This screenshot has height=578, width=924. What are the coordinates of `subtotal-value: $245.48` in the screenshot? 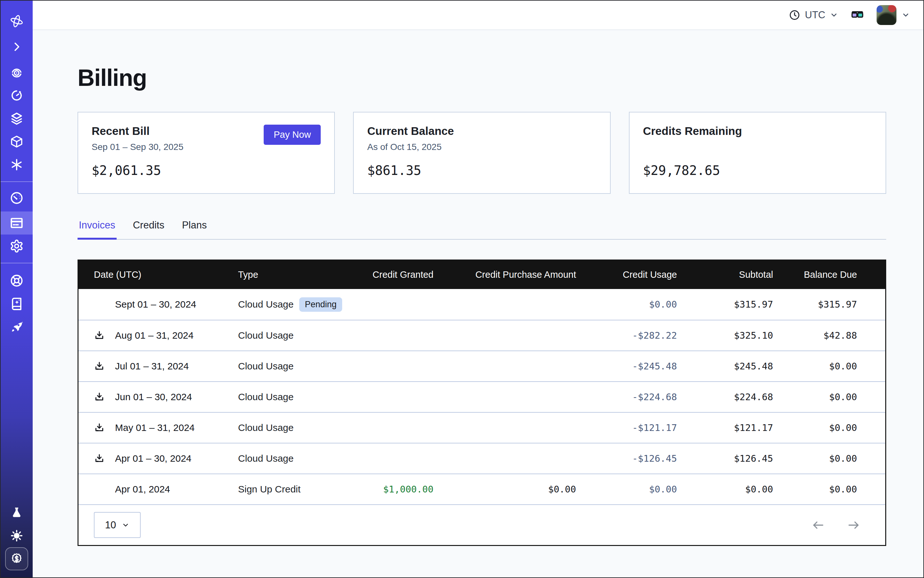 It's located at (725, 366).